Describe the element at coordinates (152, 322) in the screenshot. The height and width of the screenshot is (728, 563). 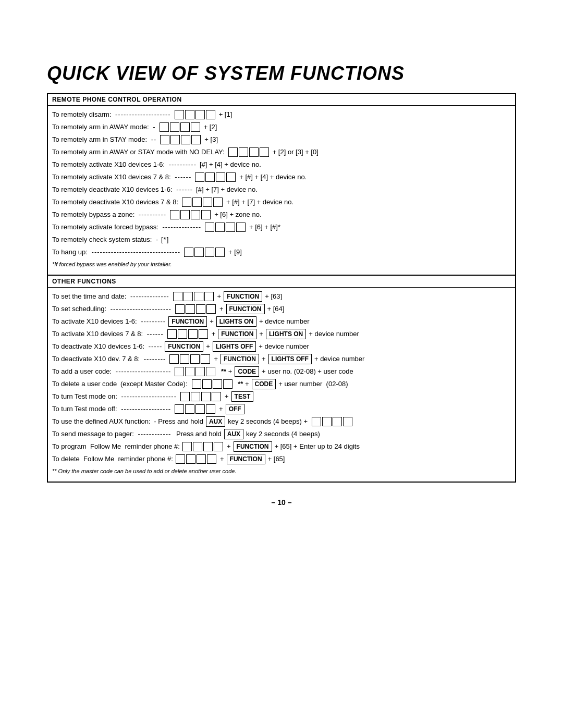
I see `other-x10-act-1-6-dashes: ---------` at that location.